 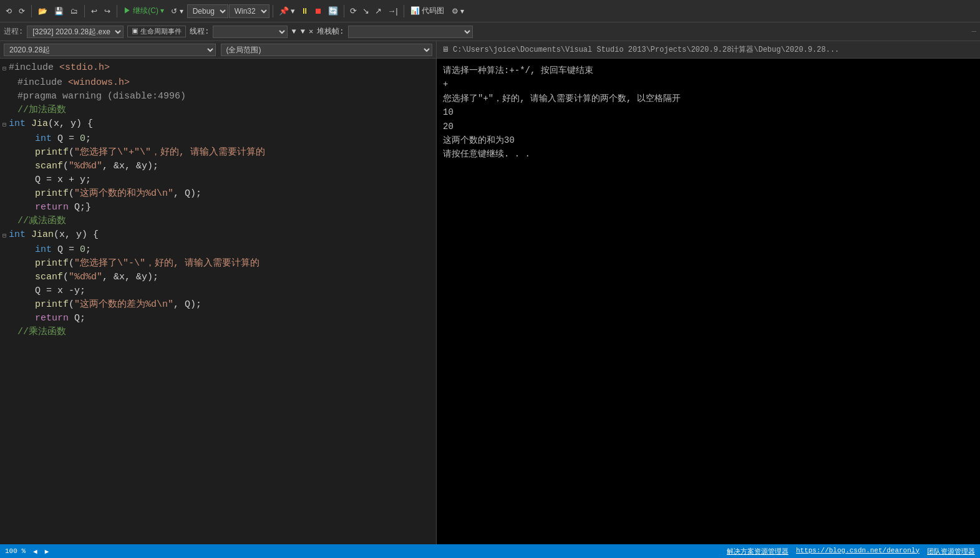 I want to click on code-text-13: int Jian(x, y) {, so click(x=221, y=235).